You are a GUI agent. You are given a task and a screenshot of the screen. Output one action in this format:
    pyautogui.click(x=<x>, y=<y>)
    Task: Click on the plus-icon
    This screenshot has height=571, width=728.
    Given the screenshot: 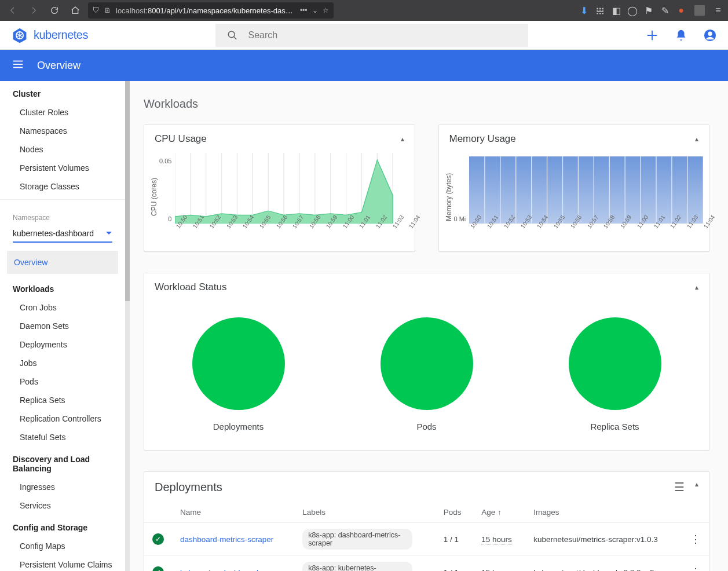 What is the action you would take?
    pyautogui.click(x=652, y=35)
    